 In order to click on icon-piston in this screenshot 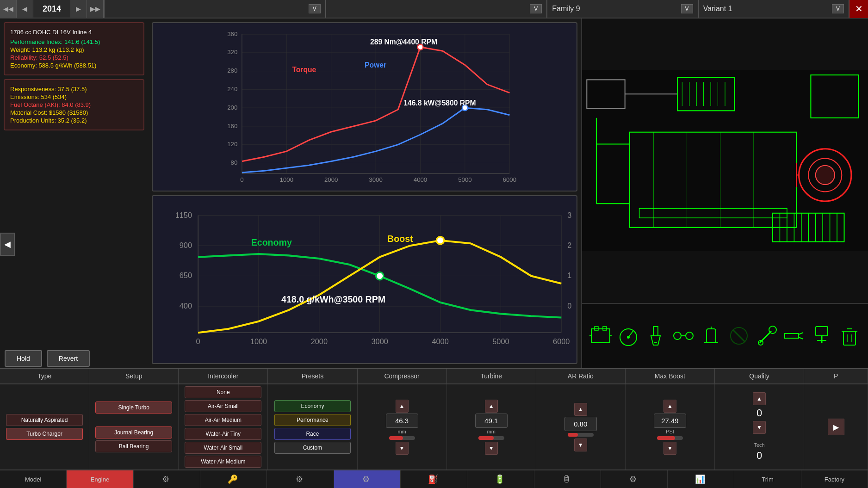, I will do `click(822, 336)`.